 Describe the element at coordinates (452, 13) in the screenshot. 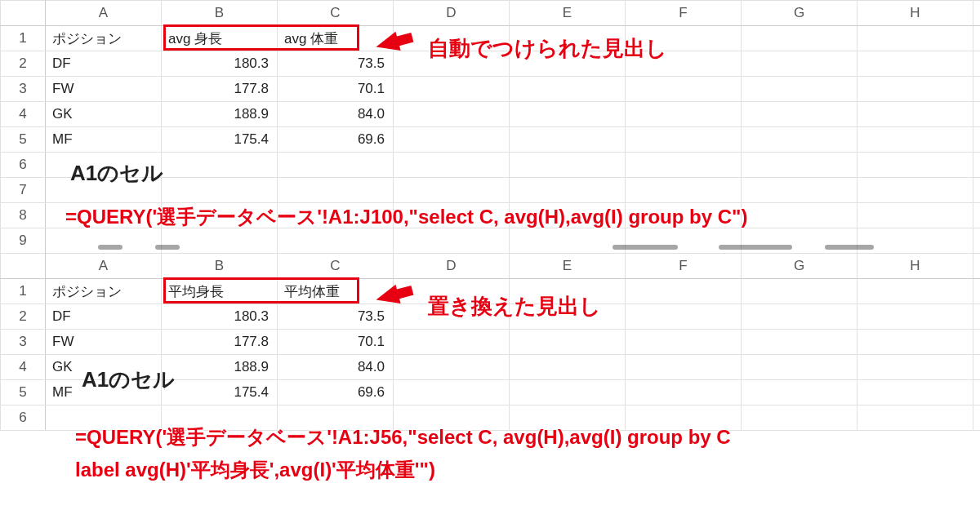

I see `col-header: D` at that location.